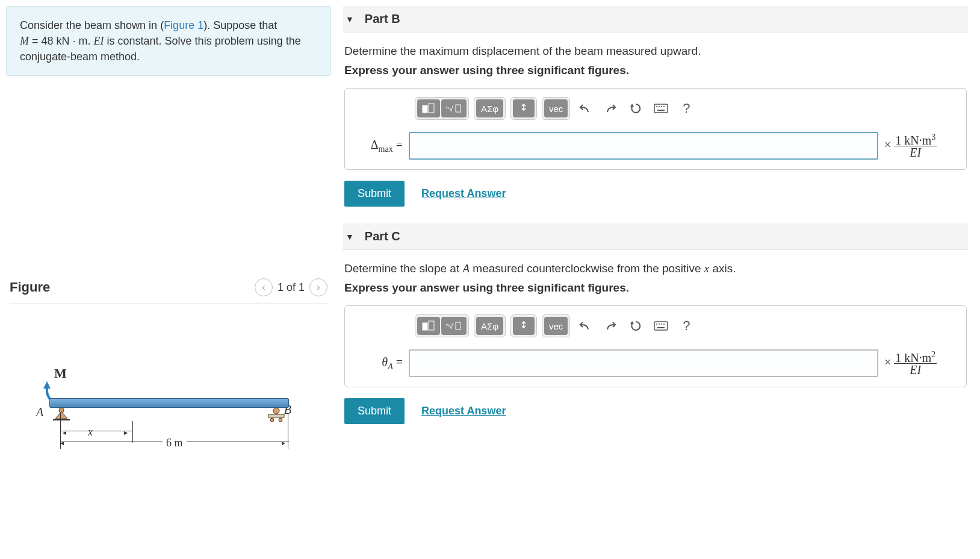  I want to click on part-c-variable: θA =, so click(379, 364).